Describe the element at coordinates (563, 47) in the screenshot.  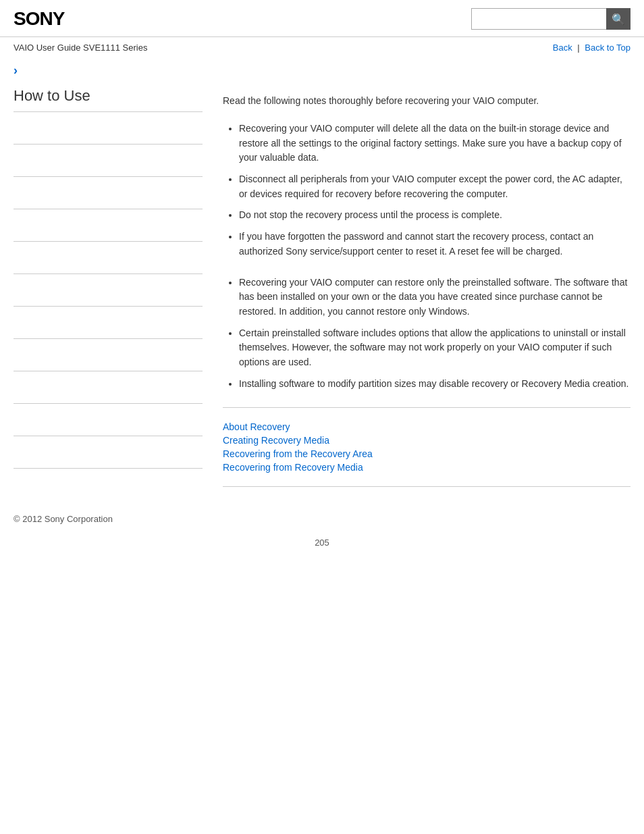
I see `back-link: Back` at that location.